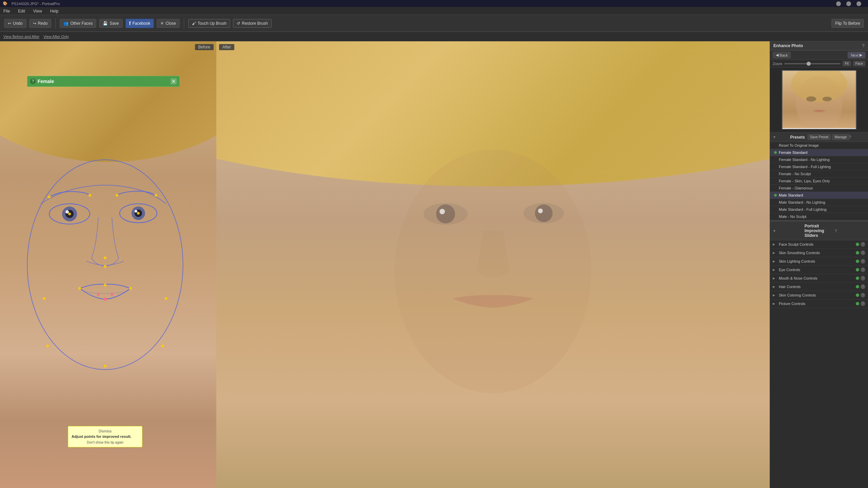  Describe the element at coordinates (105, 436) in the screenshot. I see `tip-box: Dismiss Adjust points for improved resul…` at that location.